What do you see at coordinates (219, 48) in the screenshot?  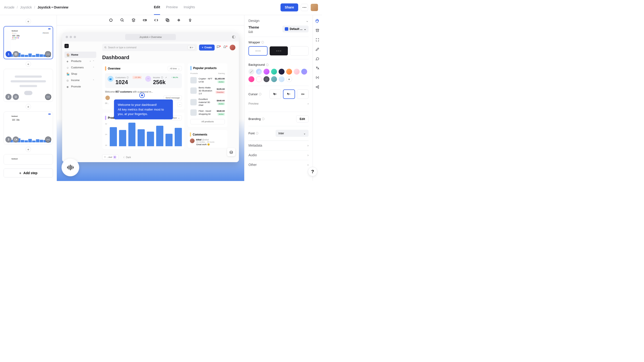 I see `messages-icon` at bounding box center [219, 48].